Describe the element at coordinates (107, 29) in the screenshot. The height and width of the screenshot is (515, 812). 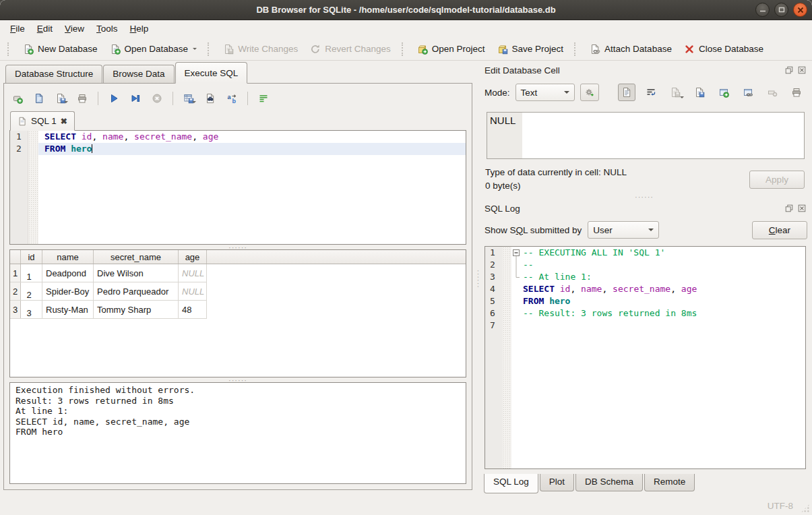
I see `menu-tools: Tools` at that location.